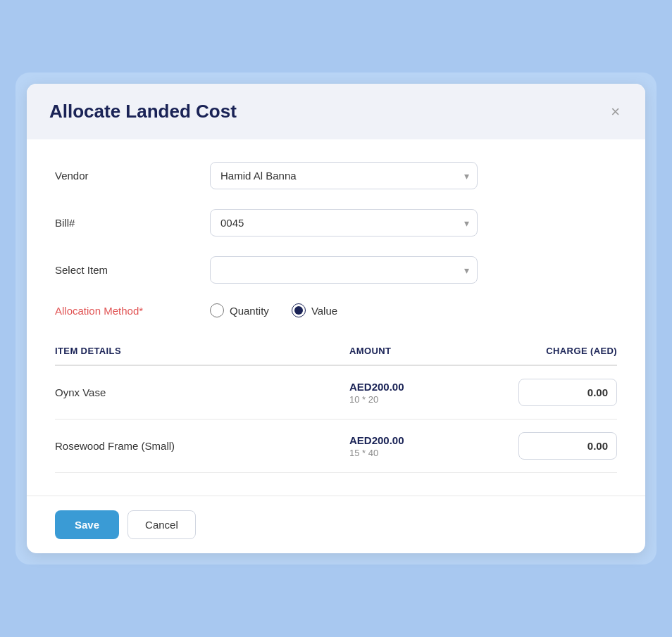 The height and width of the screenshot is (637, 672). Describe the element at coordinates (239, 310) in the screenshot. I see `radio-option-quantity: Quantity` at that location.